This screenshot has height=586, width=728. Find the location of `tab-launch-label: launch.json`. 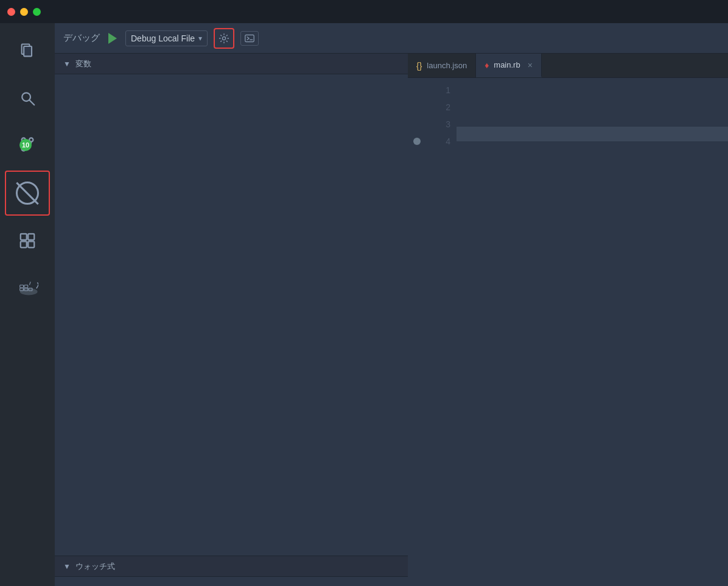

tab-launch-label: launch.json is located at coordinates (447, 66).